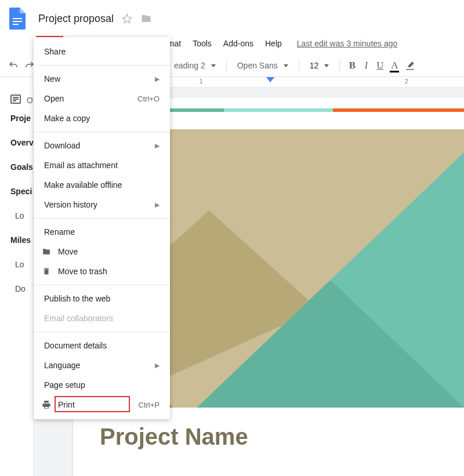 The width and height of the screenshot is (464, 476). Describe the element at coordinates (347, 43) in the screenshot. I see `last-edit-link: Last edit was 3 minutes ago` at that location.